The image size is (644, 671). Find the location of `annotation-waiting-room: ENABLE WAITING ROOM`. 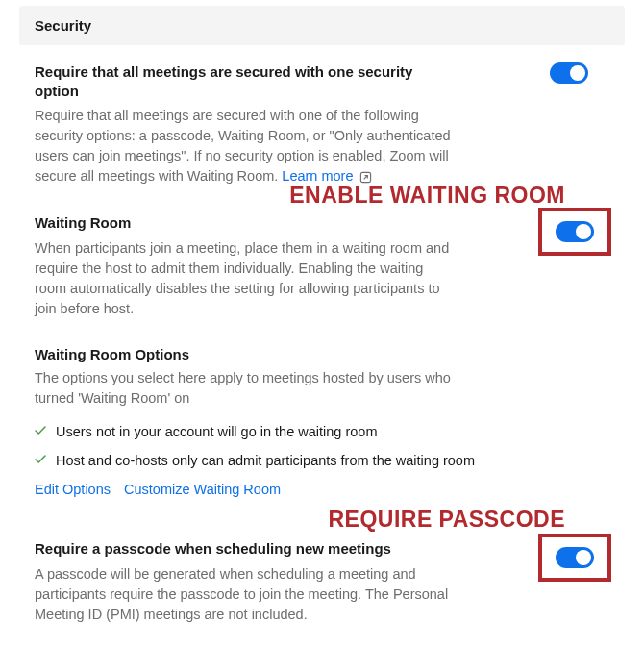

annotation-waiting-room: ENABLE WAITING ROOM is located at coordinates (427, 196).